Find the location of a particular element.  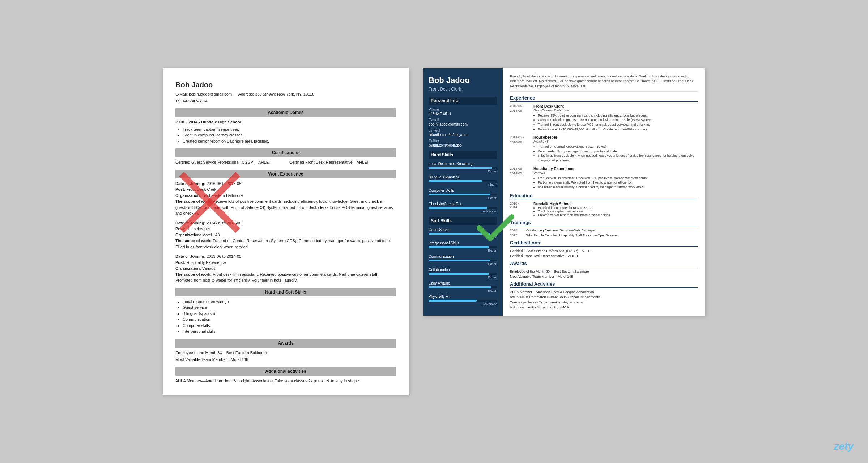

post-value: Front Desk Clerk is located at coordinates (202, 189).